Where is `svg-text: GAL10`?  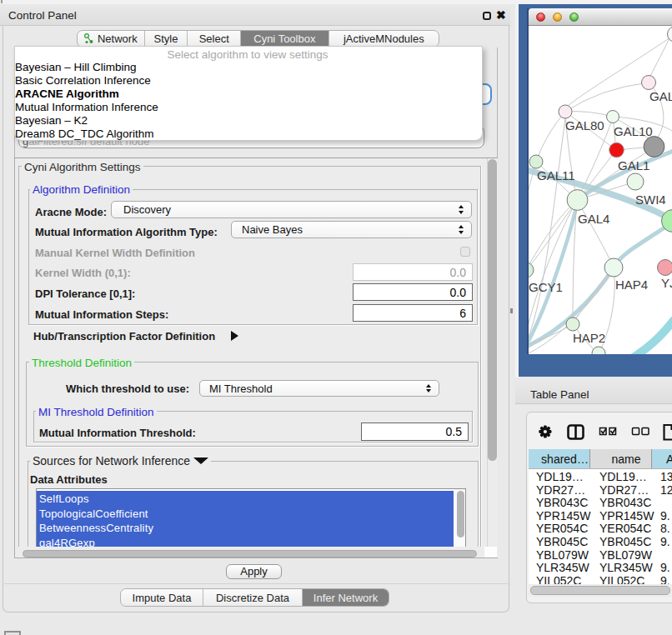 svg-text: GAL10 is located at coordinates (634, 132).